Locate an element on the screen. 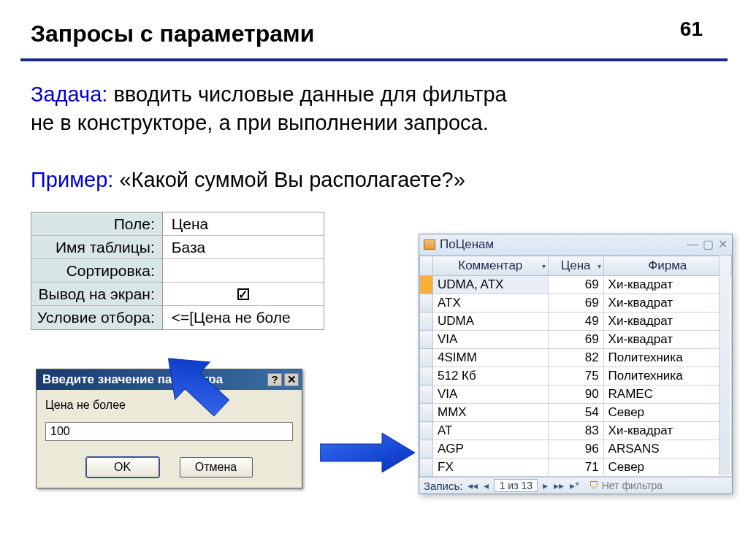 The height and width of the screenshot is (560, 748). nav-first-icon: ◂◂ is located at coordinates (473, 486).